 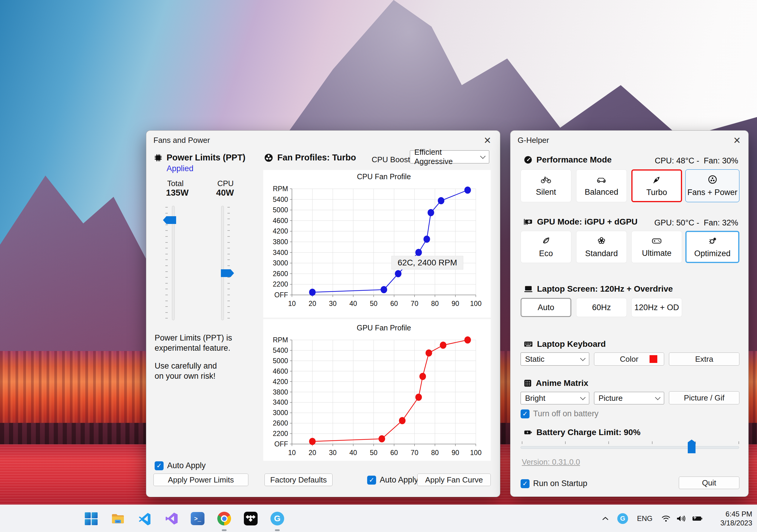 I want to click on svg-text: GPU Fan Profile, so click(x=384, y=328).